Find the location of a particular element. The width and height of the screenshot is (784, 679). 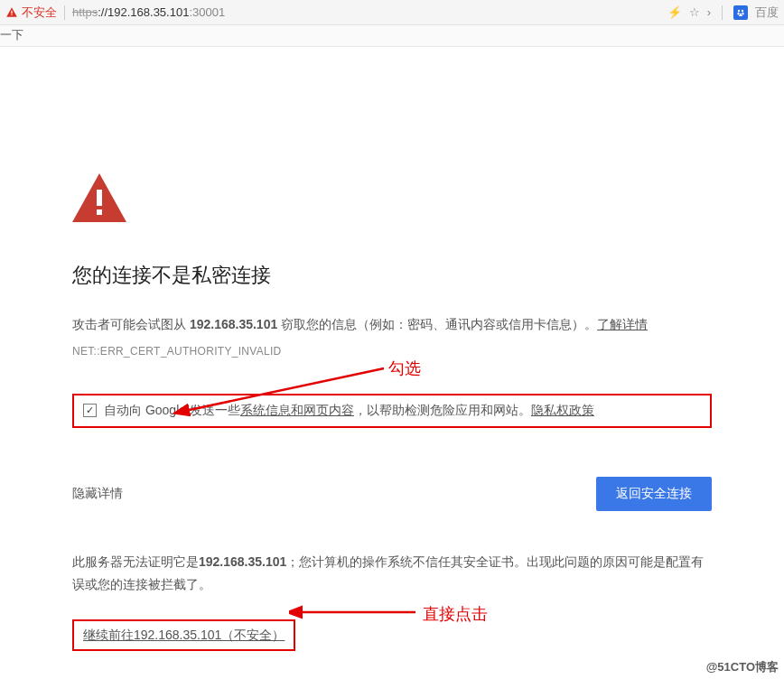

privacy-link: 隐私权政策 is located at coordinates (563, 410).